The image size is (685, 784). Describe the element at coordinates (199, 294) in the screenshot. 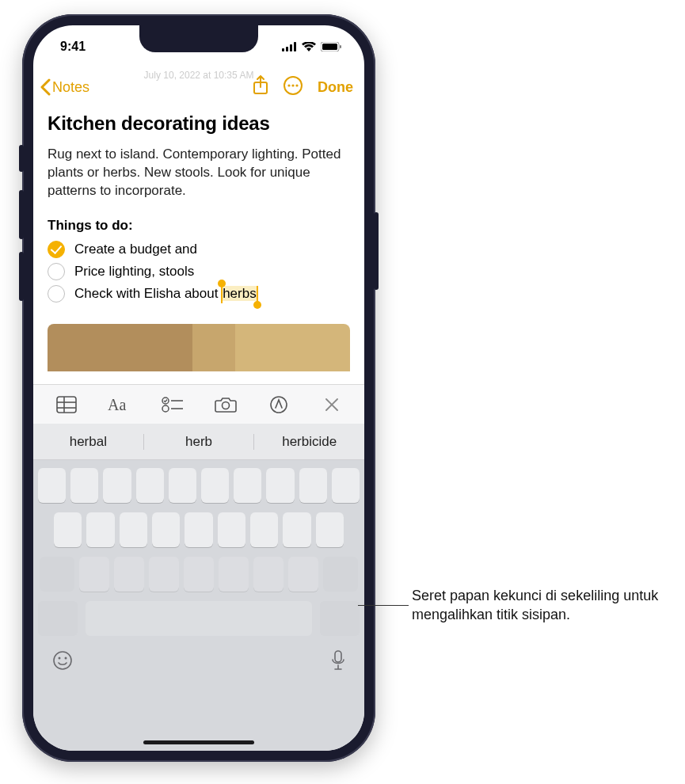

I see `checklist-item: Check with Elisha about herbs` at that location.